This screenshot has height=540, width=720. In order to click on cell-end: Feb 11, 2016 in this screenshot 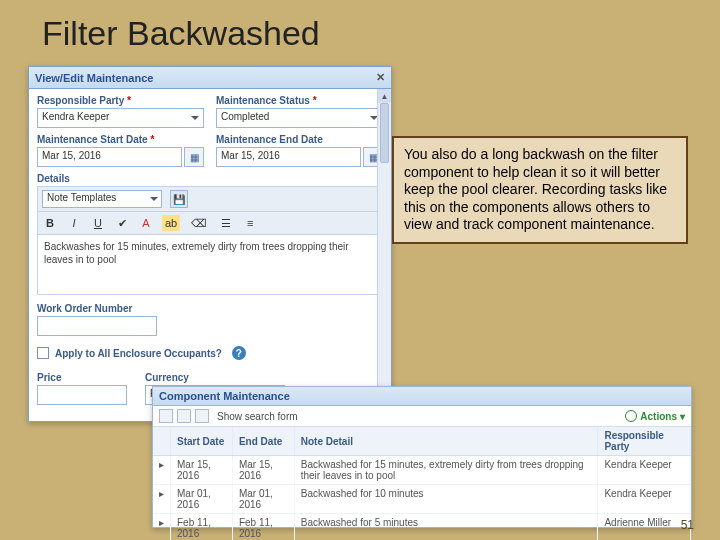, I will do `click(263, 528)`.